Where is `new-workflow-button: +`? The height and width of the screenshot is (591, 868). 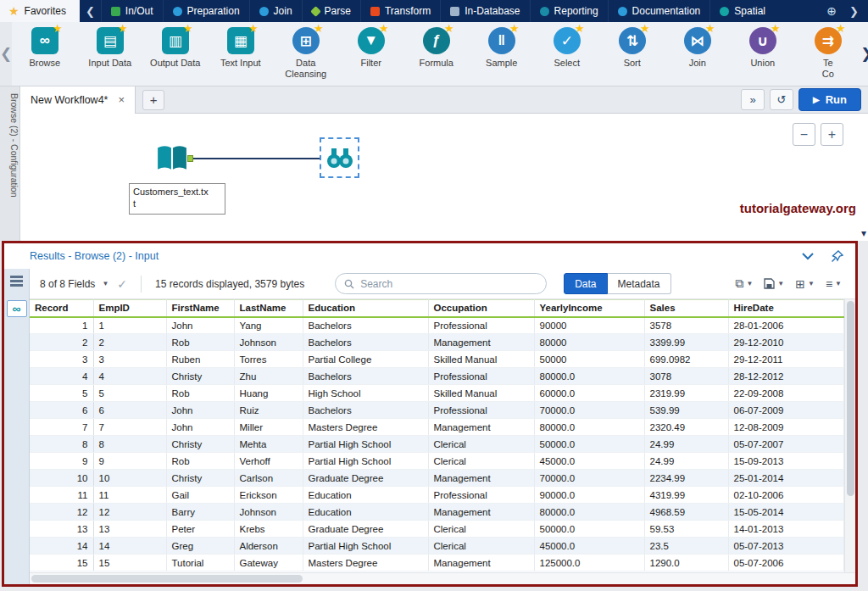 new-workflow-button: + is located at coordinates (153, 100).